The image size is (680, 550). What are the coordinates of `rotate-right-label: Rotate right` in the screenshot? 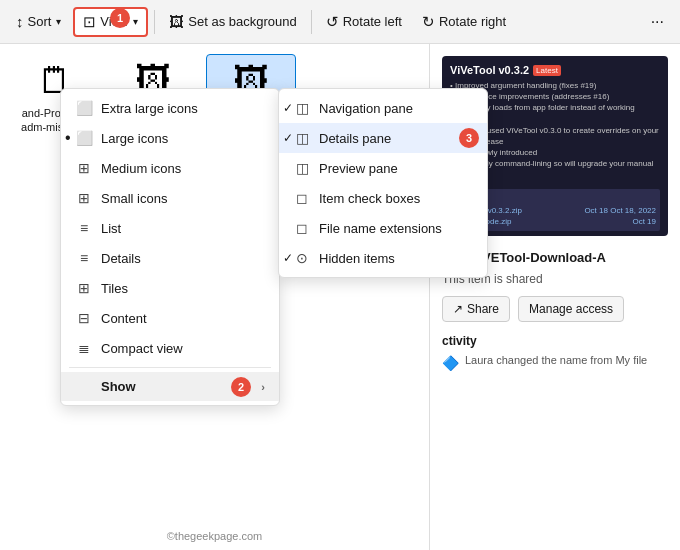 It's located at (472, 22).